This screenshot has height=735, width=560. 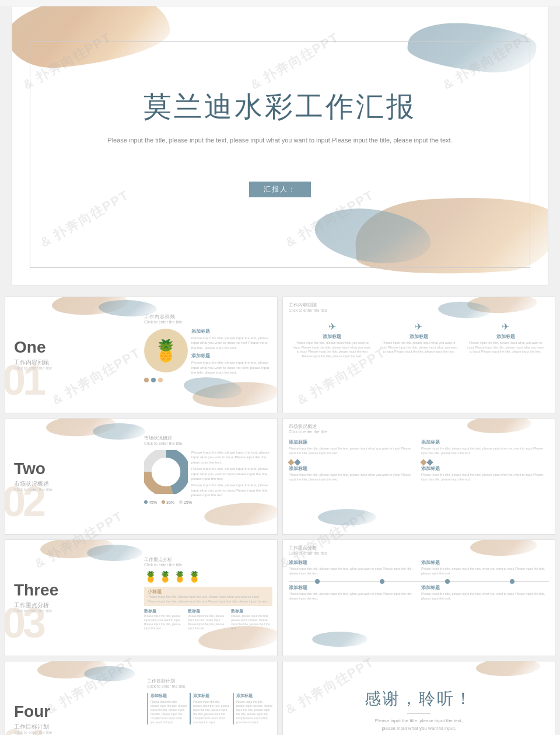 I want to click on s1-body1: Please input the title, please input the…, so click(x=232, y=343).